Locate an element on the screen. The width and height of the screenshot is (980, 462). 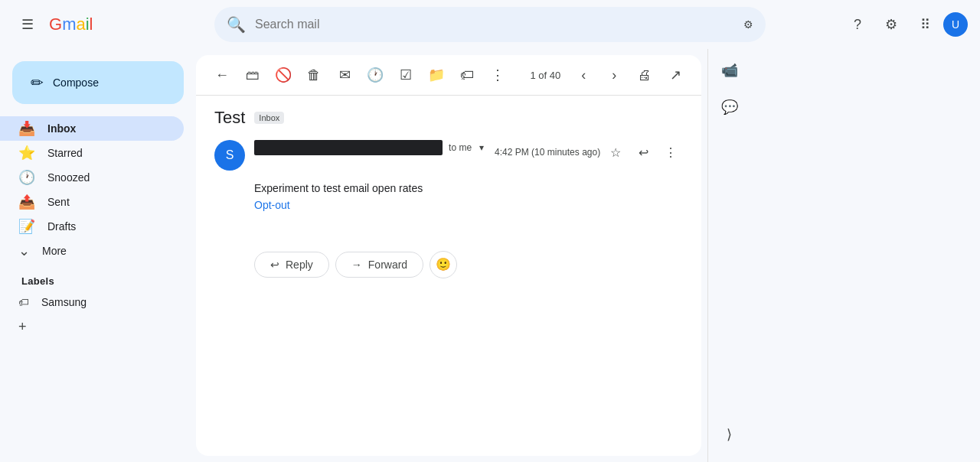
labels-button: 🏷 is located at coordinates (467, 75).